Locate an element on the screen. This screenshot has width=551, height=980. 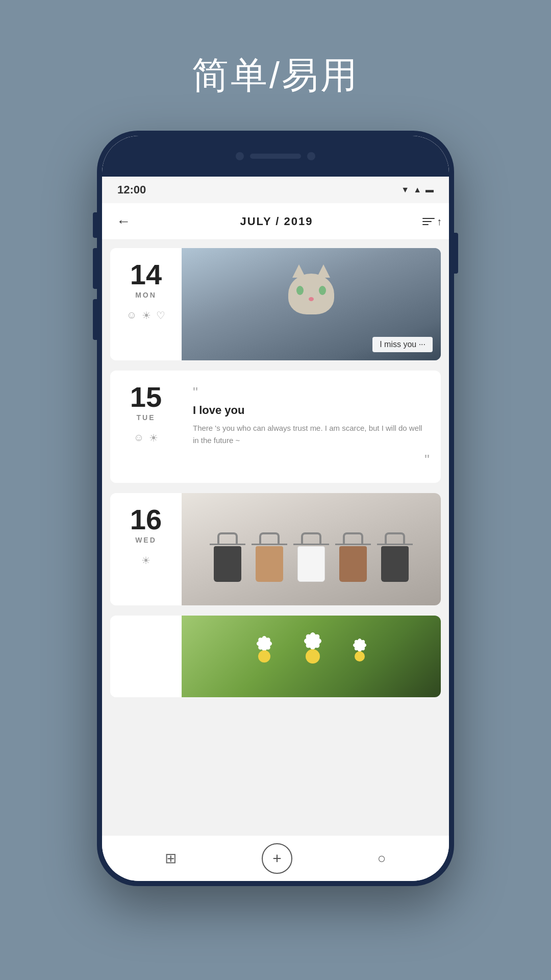
photo-clothes is located at coordinates (311, 549).